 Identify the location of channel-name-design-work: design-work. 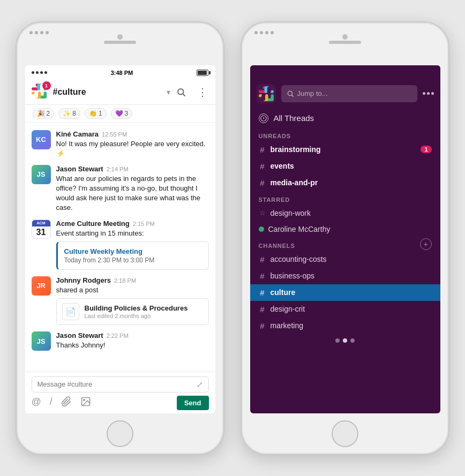
(351, 213).